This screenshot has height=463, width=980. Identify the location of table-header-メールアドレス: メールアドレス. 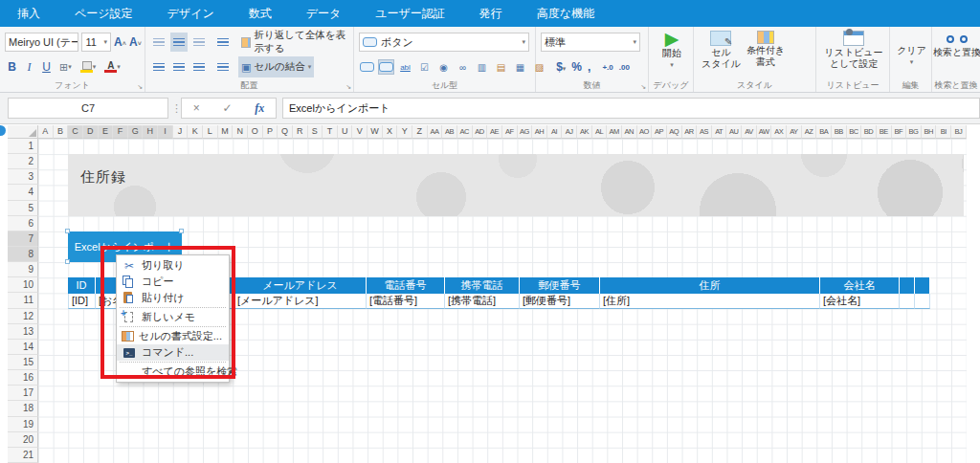
(301, 285).